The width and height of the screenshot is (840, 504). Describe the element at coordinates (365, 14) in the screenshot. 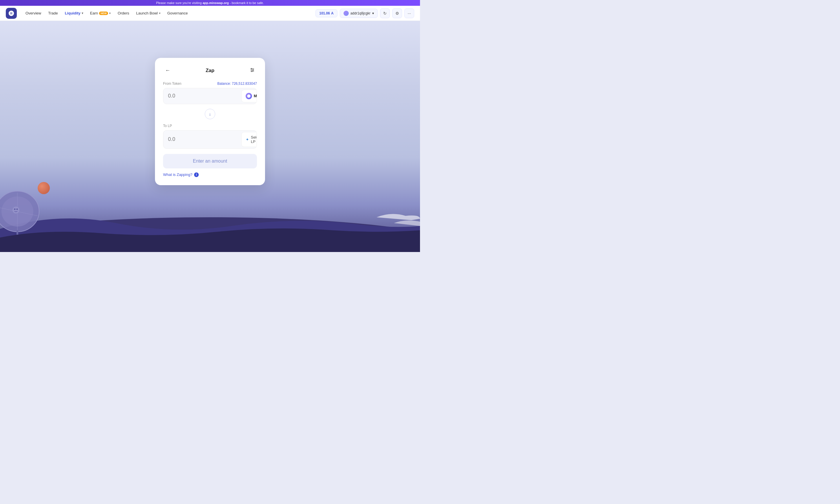

I see `navbar-right: 101.06 A addr1q8jcgkr ▾ ↻ ⚙ ···` at that location.